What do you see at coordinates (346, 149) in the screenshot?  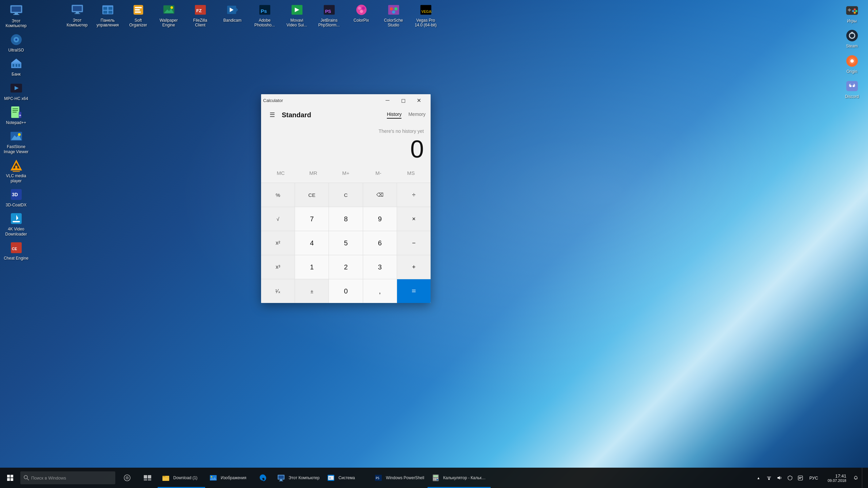 I see `calc-display-value: 0` at bounding box center [346, 149].